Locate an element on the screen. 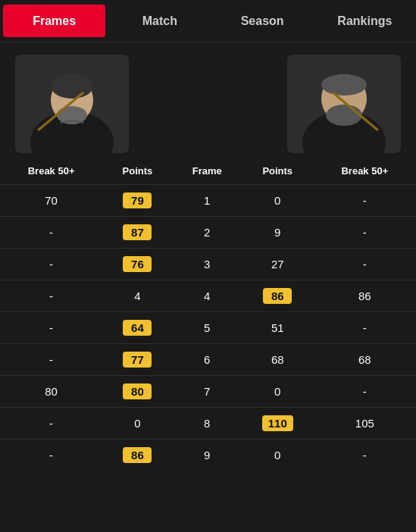  col-right-break: Break 50+ is located at coordinates (365, 173).